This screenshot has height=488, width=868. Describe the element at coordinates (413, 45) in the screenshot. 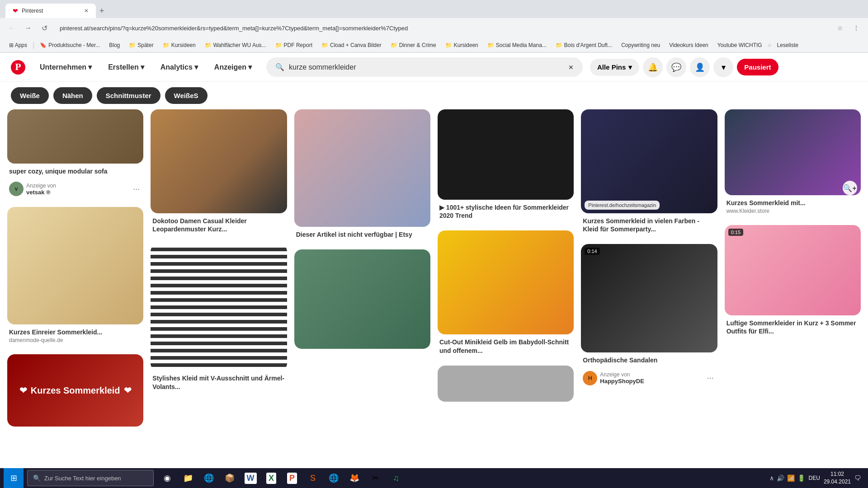

I see `bookmark-dinner: 📁 Dinner & Crime` at that location.